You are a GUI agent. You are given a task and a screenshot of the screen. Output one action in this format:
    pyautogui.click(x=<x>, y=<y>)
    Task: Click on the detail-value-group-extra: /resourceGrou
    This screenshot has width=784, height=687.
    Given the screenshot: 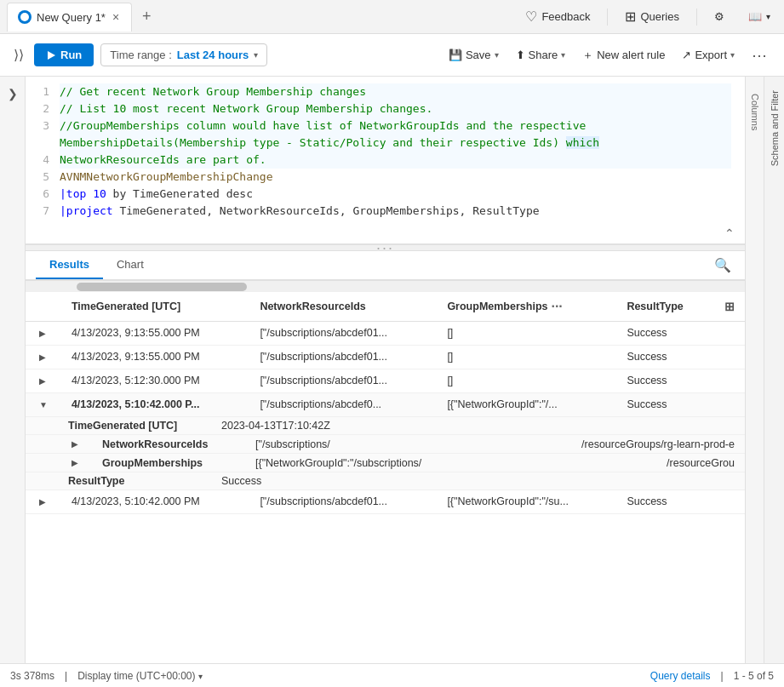 What is the action you would take?
    pyautogui.click(x=701, y=463)
    